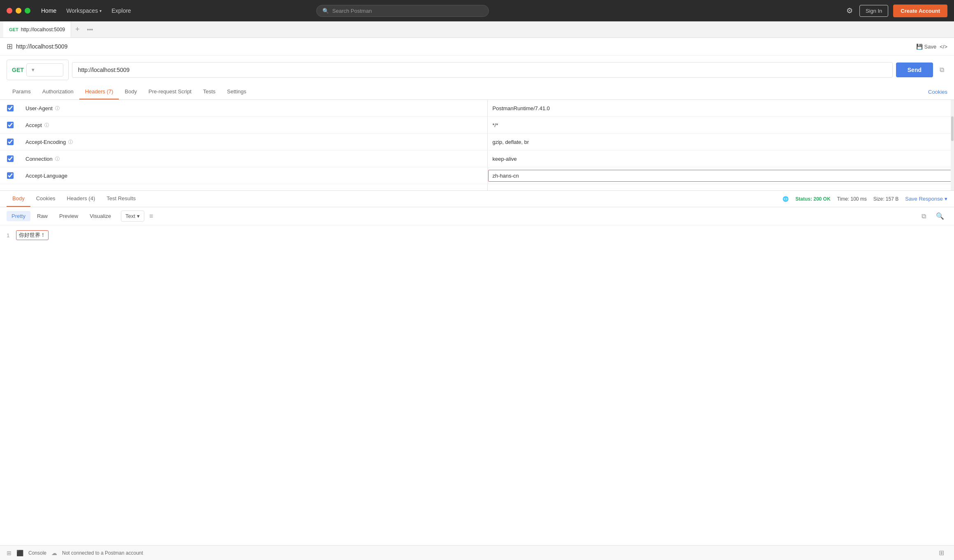 The height and width of the screenshot is (560, 954). What do you see at coordinates (77, 30) in the screenshot?
I see `new-tab-button: +` at bounding box center [77, 30].